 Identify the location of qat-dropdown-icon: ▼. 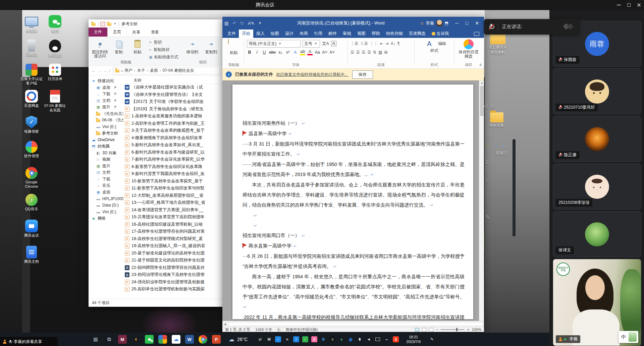
(260, 23).